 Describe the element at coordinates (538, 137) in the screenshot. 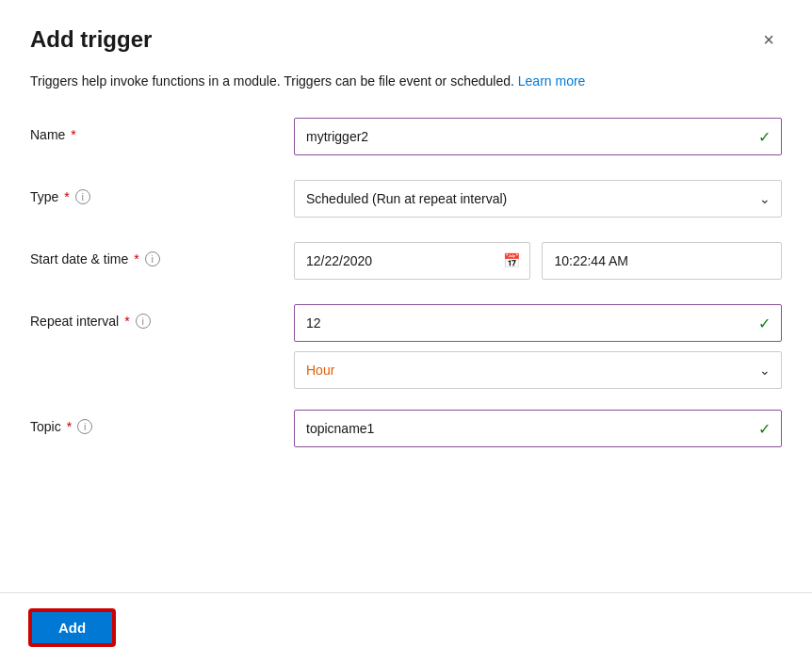

I see `name-control: ✓` at that location.